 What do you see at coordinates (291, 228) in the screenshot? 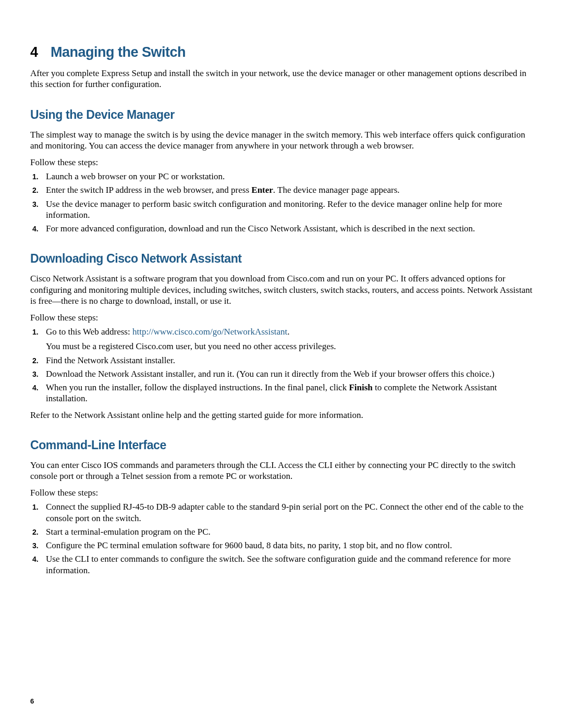
I see `step-text: For more advanced configuration, downloa…` at bounding box center [291, 228].